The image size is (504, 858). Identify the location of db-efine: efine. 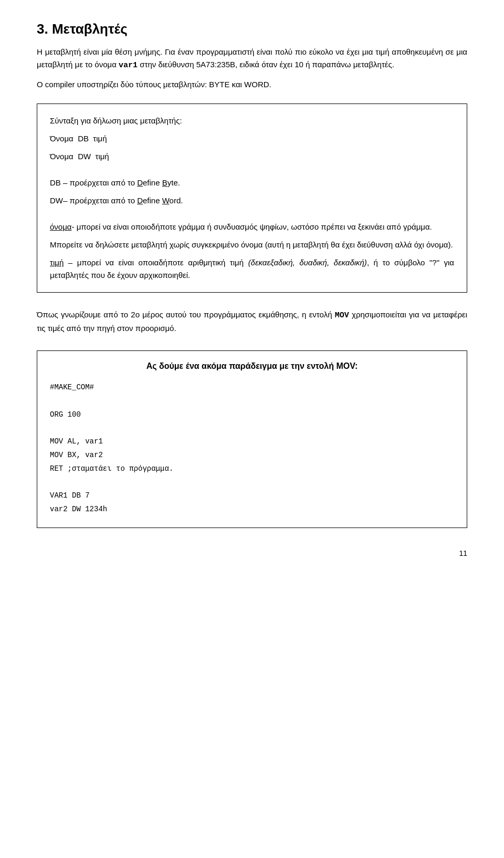
(152, 183).